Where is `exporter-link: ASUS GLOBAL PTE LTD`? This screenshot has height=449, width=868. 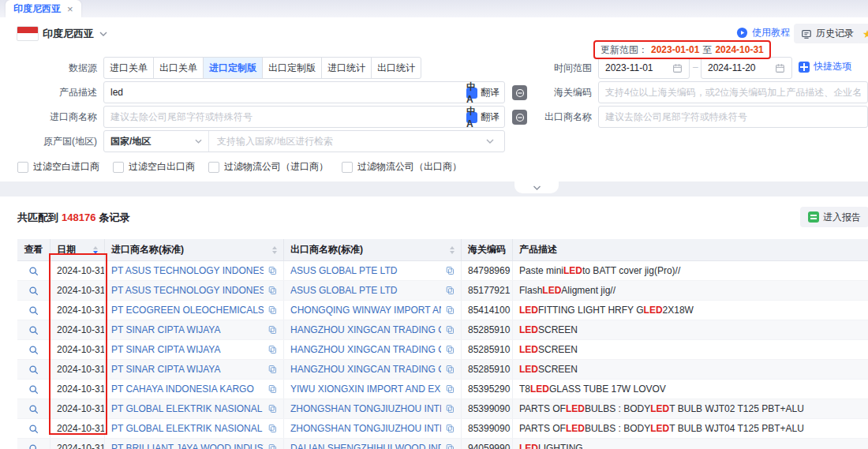
exporter-link: ASUS GLOBAL PTE LTD is located at coordinates (366, 271).